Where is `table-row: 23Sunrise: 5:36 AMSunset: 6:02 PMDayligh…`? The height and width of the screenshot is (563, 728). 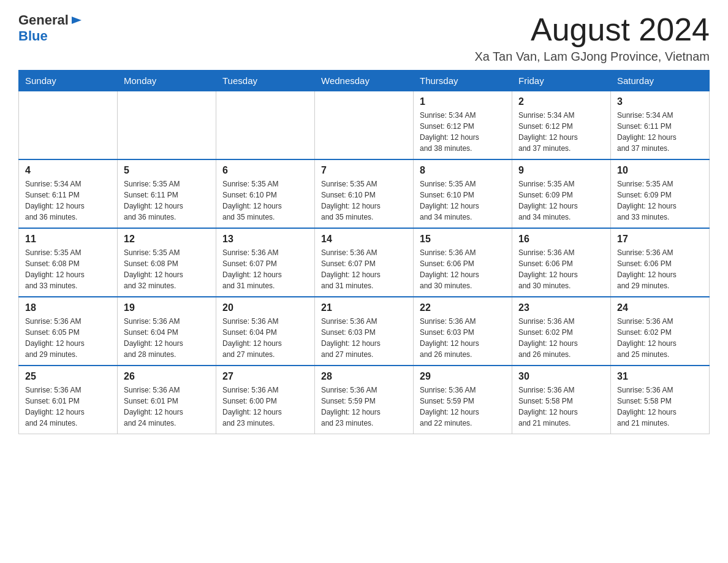
table-row: 23Sunrise: 5:36 AMSunset: 6:02 PMDayligh… is located at coordinates (561, 331).